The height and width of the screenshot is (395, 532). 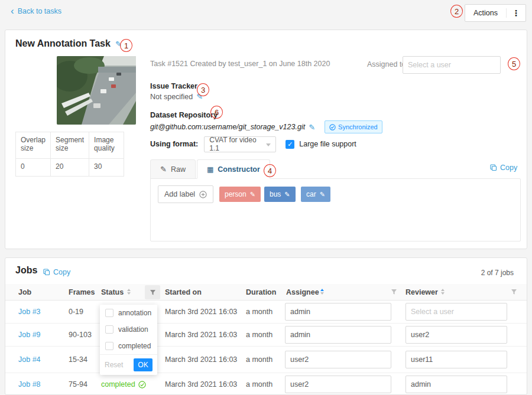 I want to click on large-file-support-label: Large file support, so click(x=327, y=144).